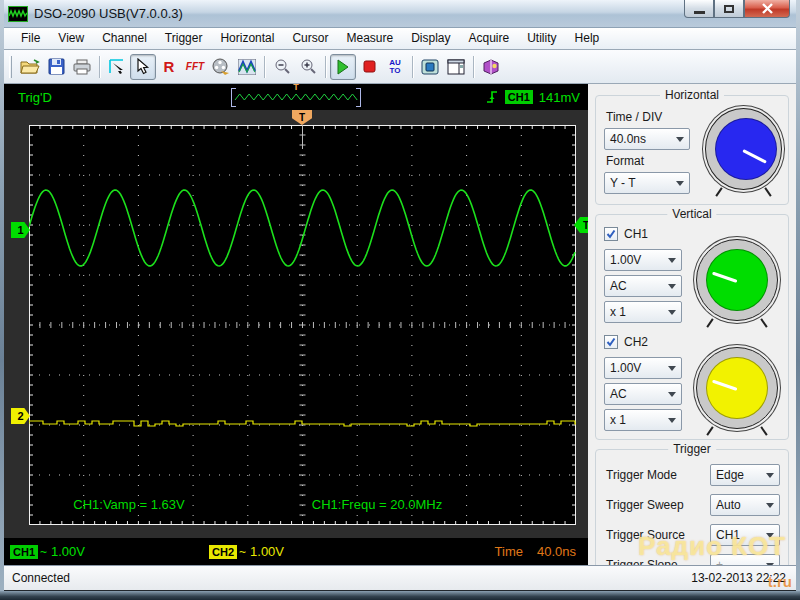  I want to click on ch1-volts-per-div: 1.00V, so click(68, 552).